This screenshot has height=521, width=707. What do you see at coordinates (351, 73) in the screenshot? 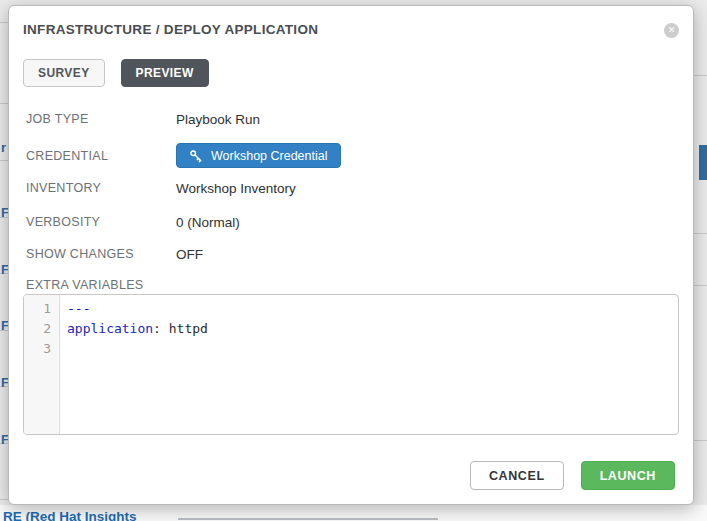
I see `tab-bar: SURVEY PREVIEW` at bounding box center [351, 73].